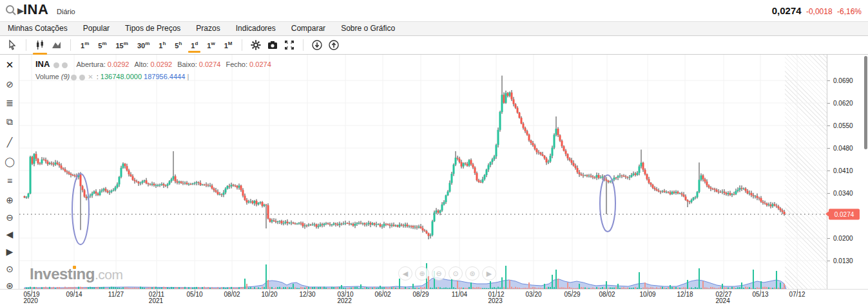  What do you see at coordinates (10, 234) in the screenshot?
I see `pan-left-icon: ◀` at bounding box center [10, 234].